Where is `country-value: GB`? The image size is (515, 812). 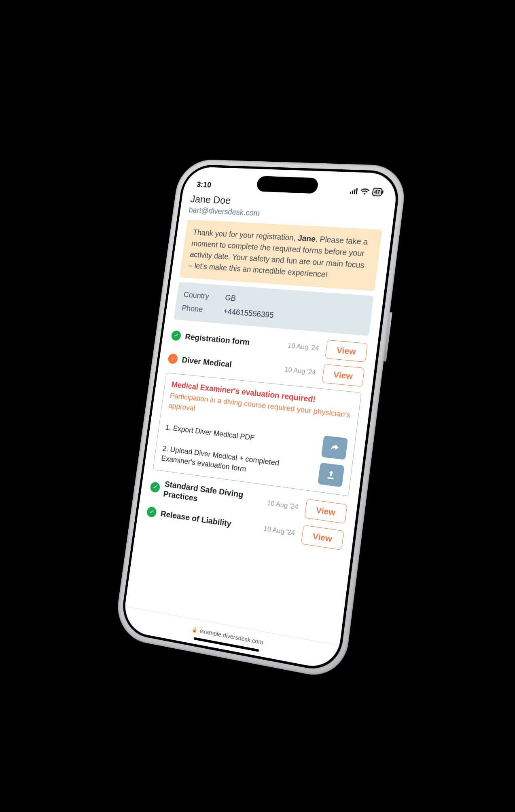 country-value: GB is located at coordinates (231, 298).